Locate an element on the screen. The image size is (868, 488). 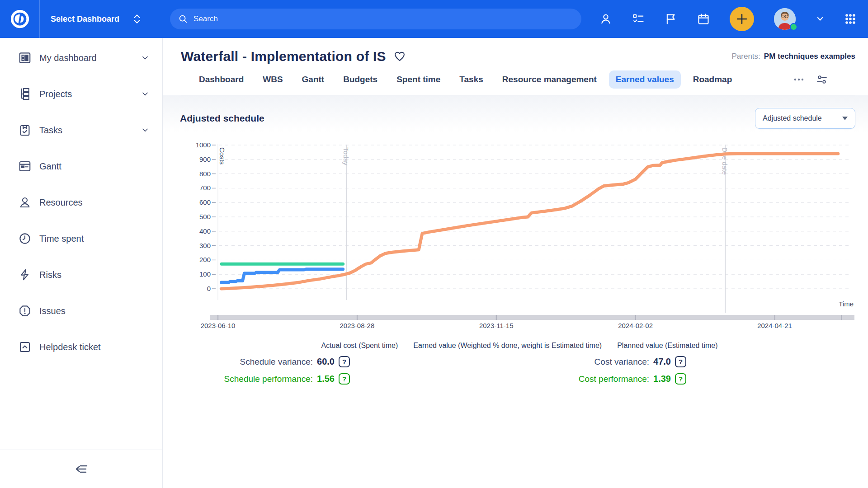
sidebar-item-gantt: Gantt is located at coordinates (81, 166).